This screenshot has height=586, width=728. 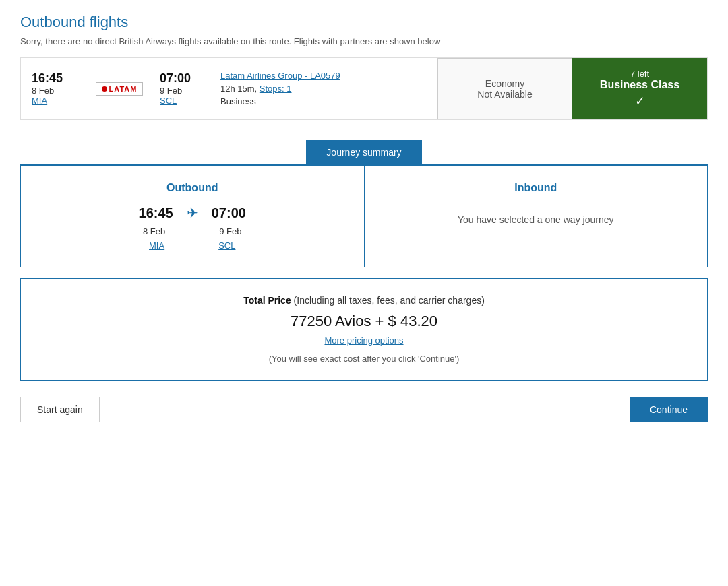 What do you see at coordinates (364, 300) in the screenshot?
I see `price-label: Total Price (Including all taxes, fees, …` at bounding box center [364, 300].